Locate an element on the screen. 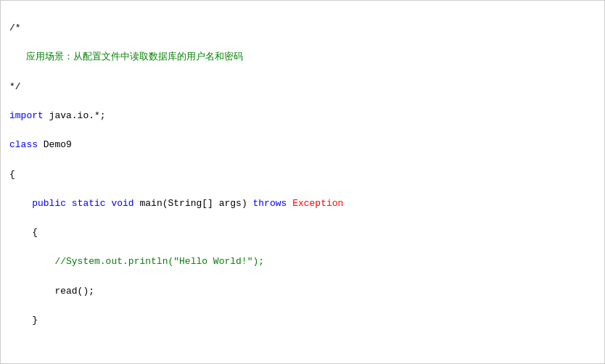 The width and height of the screenshot is (605, 364). line-1: /* is located at coordinates (302, 28).